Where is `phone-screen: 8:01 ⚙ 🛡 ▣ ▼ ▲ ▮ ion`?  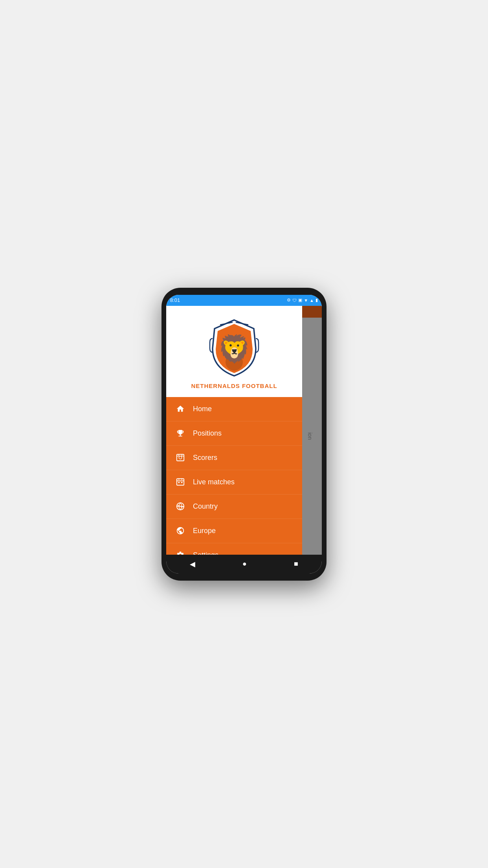
phone-screen: 8:01 ⚙ 🛡 ▣ ▼ ▲ ▮ ion is located at coordinates (244, 434).